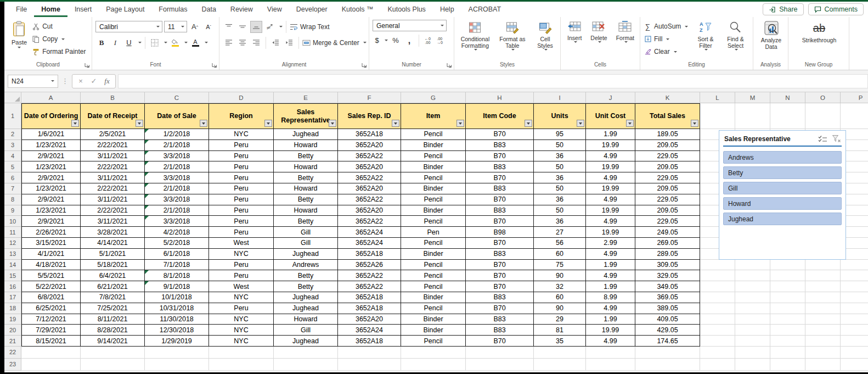  Describe the element at coordinates (500, 167) in the screenshot. I see `cell-H5: B83` at that location.